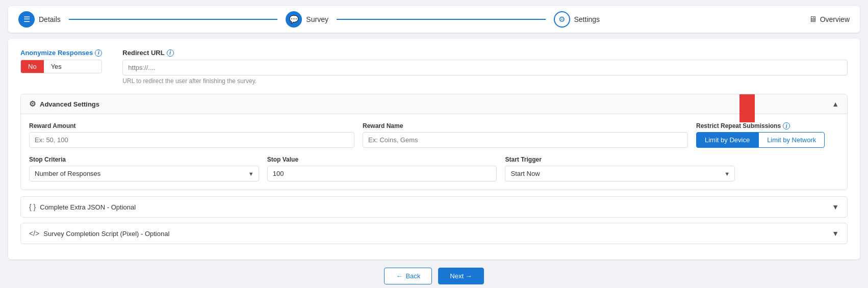 This screenshot has height=288, width=868. I want to click on bottom-navigation: ← Back Next →, so click(434, 276).